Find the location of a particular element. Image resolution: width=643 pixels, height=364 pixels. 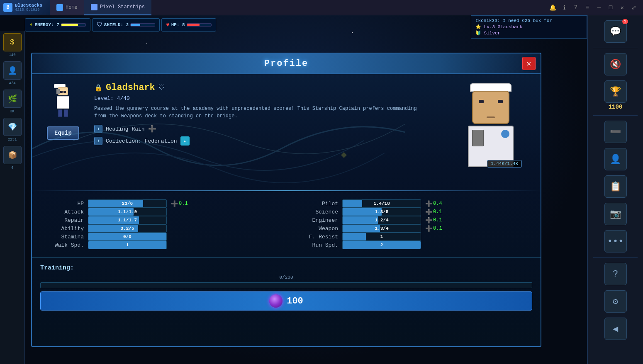

game-tab-label: Pixel Starships is located at coordinates (122, 7).